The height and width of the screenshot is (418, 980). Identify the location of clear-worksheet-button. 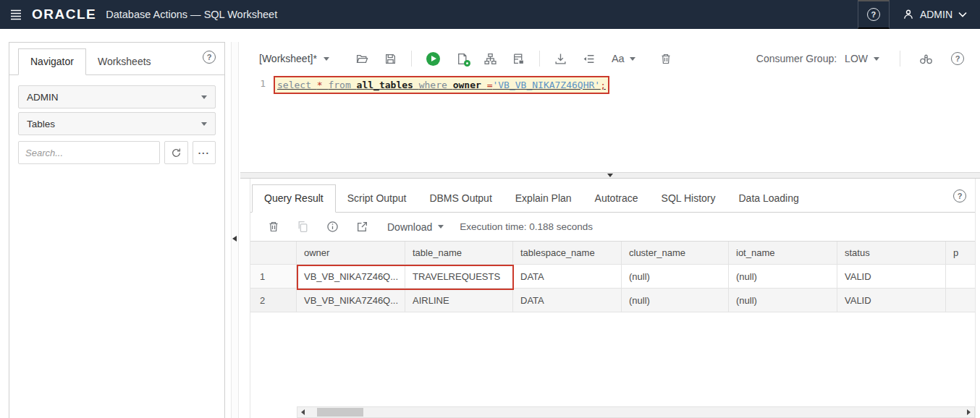
(666, 59).